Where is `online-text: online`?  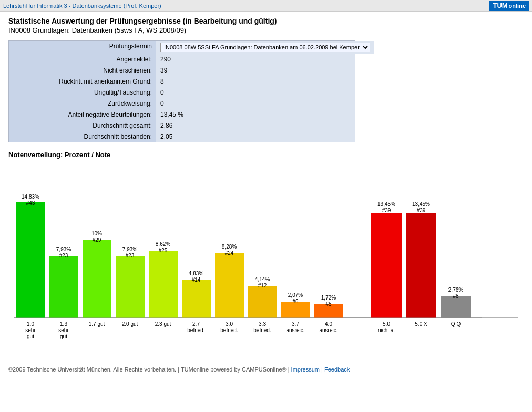
online-text: online is located at coordinates (517, 6).